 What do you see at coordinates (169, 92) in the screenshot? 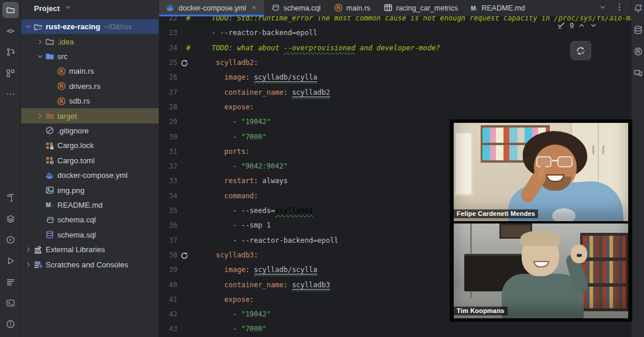
I see `line-number: 27` at bounding box center [169, 92].